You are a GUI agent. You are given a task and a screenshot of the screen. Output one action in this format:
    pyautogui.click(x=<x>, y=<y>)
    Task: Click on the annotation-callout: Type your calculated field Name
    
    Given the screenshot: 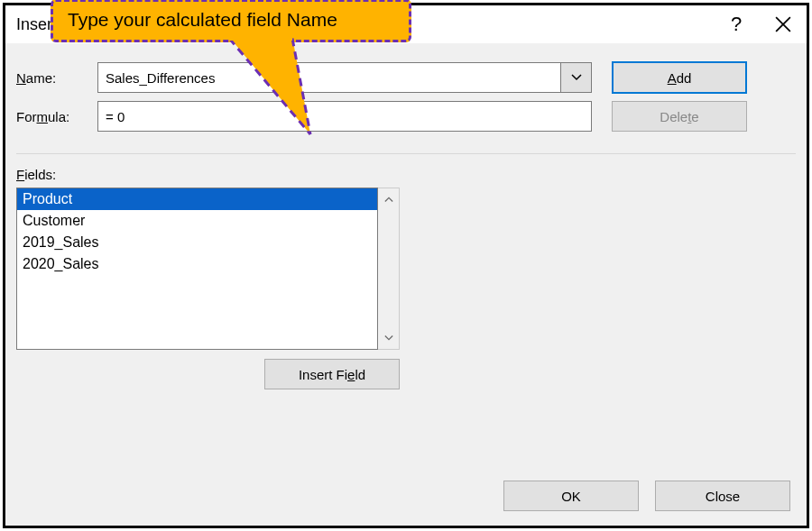 What is the action you would take?
    pyautogui.click(x=231, y=22)
    